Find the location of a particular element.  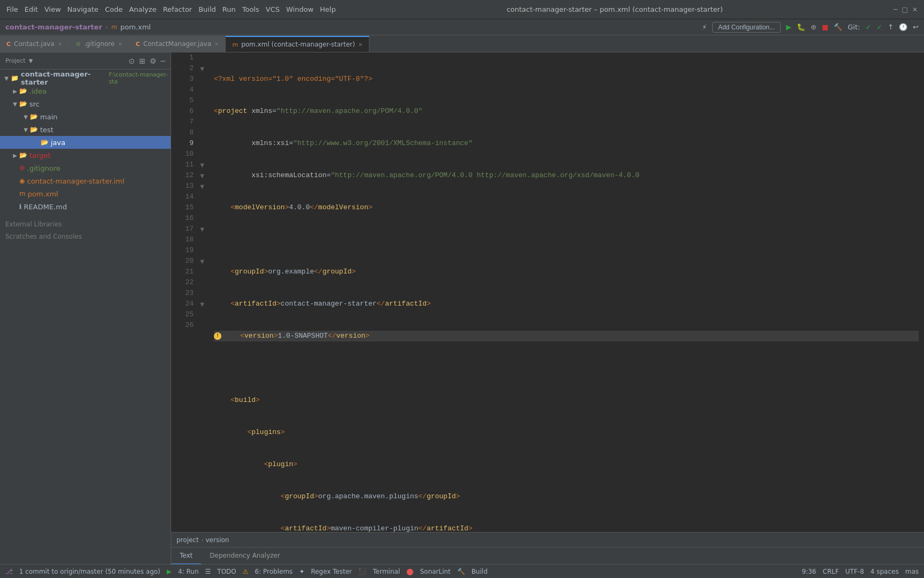

build-button: 🔨 is located at coordinates (838, 27).